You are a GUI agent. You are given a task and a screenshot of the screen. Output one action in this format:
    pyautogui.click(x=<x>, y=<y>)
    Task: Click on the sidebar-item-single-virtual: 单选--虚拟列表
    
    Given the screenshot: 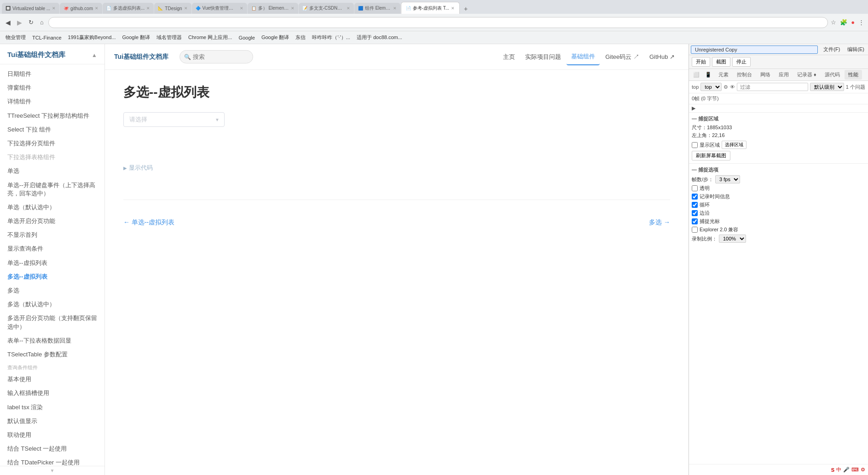 What is the action you would take?
    pyautogui.click(x=52, y=263)
    